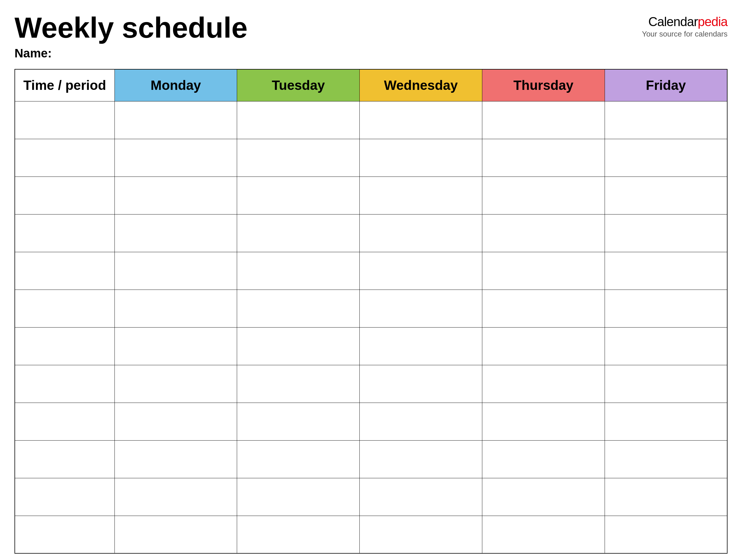 Image resolution: width=742 pixels, height=560 pixels. What do you see at coordinates (543, 85) in the screenshot?
I see `col-header-thursday: Thursday` at bounding box center [543, 85].